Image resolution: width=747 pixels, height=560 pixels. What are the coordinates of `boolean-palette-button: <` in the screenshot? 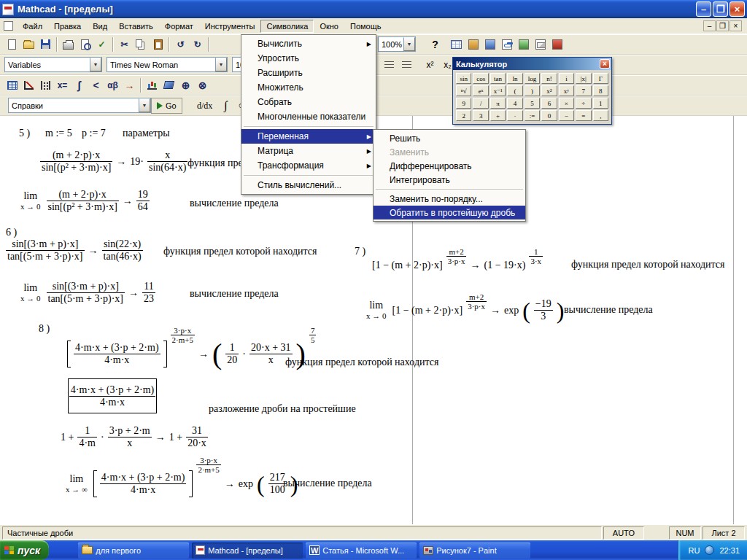 It's located at (96, 85).